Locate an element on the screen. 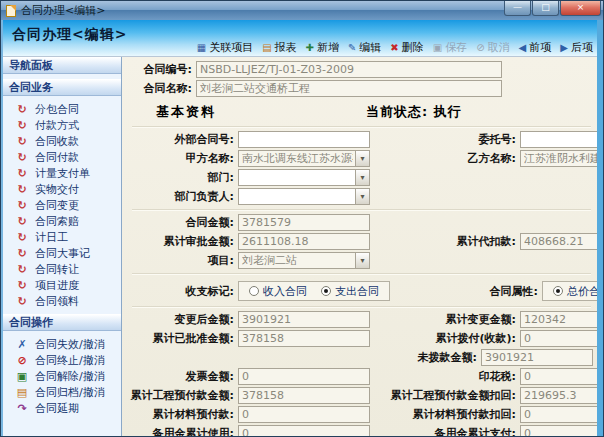 This screenshot has width=604, height=437. sidebar-item: ⊘ 合同终止/撤消 is located at coordinates (62, 360).